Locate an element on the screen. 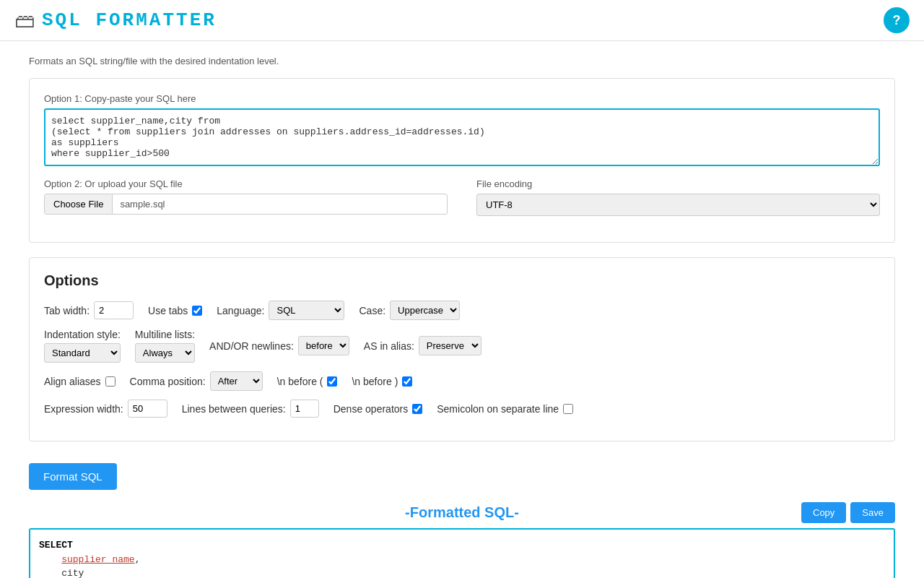 The height and width of the screenshot is (578, 924). align-aliases-block: Align aliases is located at coordinates (79, 381).